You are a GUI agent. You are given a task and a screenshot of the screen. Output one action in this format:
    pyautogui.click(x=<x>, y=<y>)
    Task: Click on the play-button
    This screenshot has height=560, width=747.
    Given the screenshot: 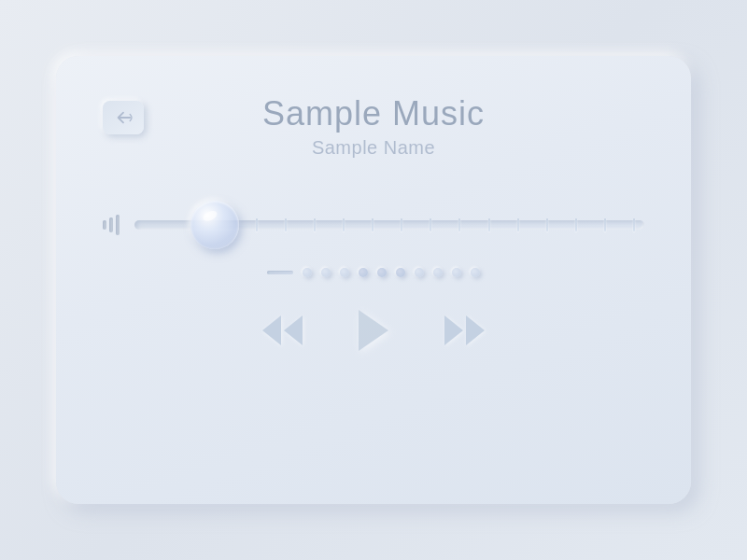 What is the action you would take?
    pyautogui.click(x=374, y=330)
    